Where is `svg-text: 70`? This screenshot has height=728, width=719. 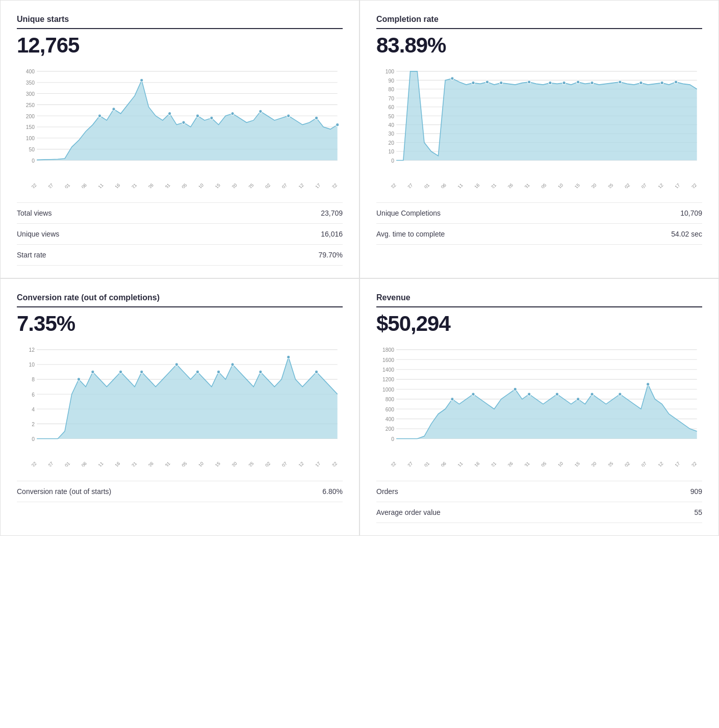
svg-text: 70 is located at coordinates (392, 98).